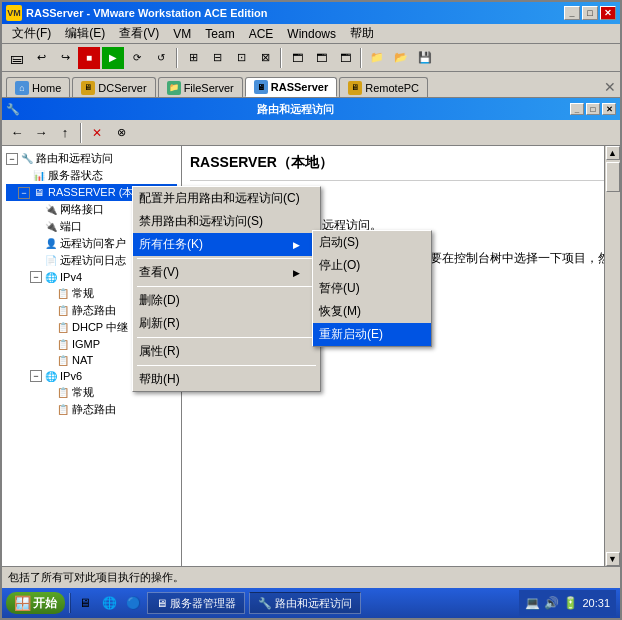 Image resolution: width=622 pixels, height=620 pixels. I want to click on tree-label-sr2: 静态路由, so click(94, 410).